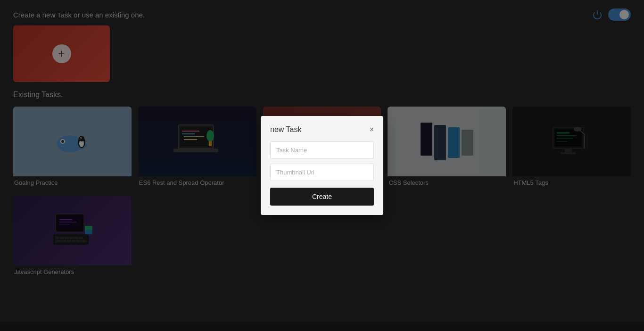 The width and height of the screenshot is (644, 331). What do you see at coordinates (322, 166) in the screenshot?
I see `new-task-modal: new Task × Create` at bounding box center [322, 166].